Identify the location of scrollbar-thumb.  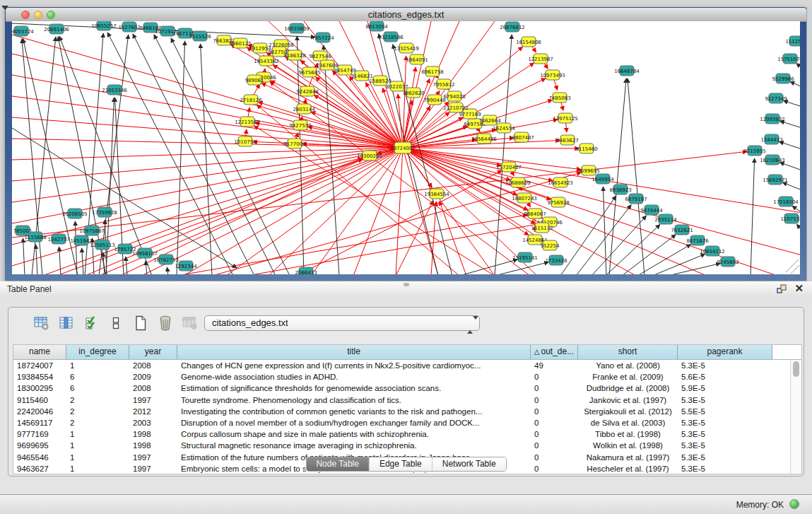
(796, 369).